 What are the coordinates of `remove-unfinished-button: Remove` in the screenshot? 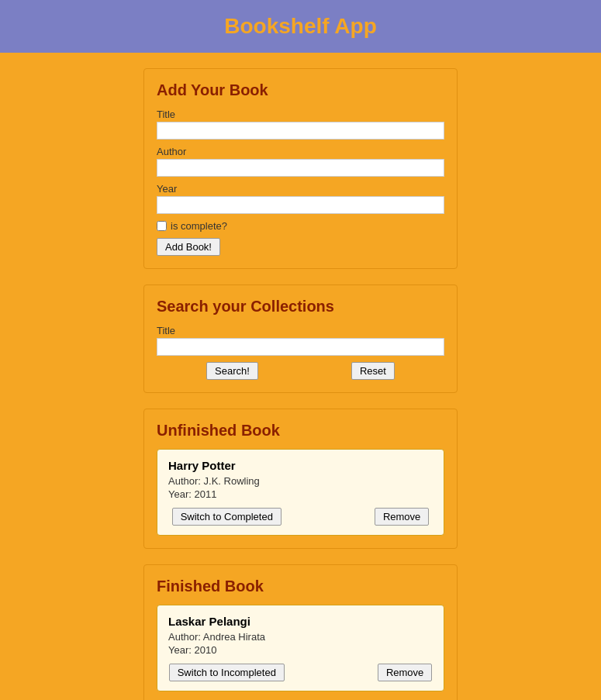 It's located at (402, 516).